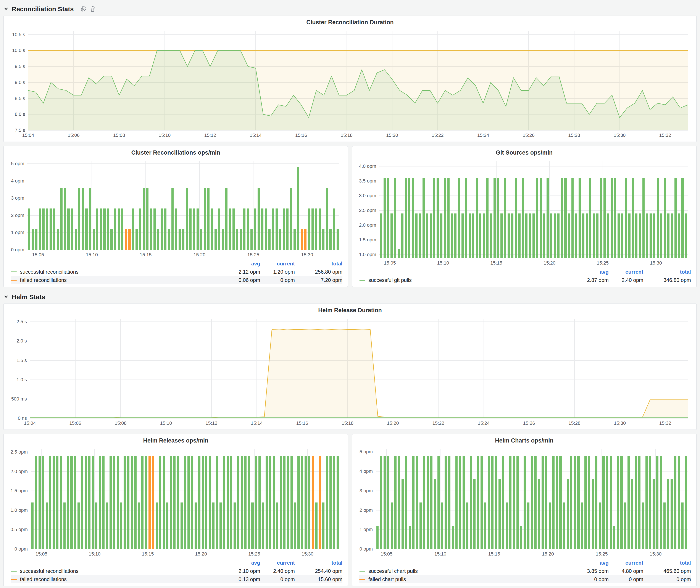  Describe the element at coordinates (22, 418) in the screenshot. I see `y-axis-label: 0 ns` at that location.